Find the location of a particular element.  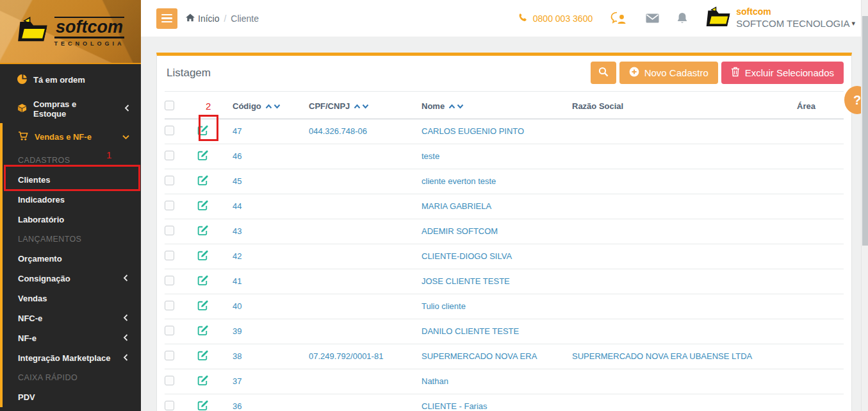

user-menu: softcom SOFTCOM TECNOLOGIA ▾ is located at coordinates (780, 19).